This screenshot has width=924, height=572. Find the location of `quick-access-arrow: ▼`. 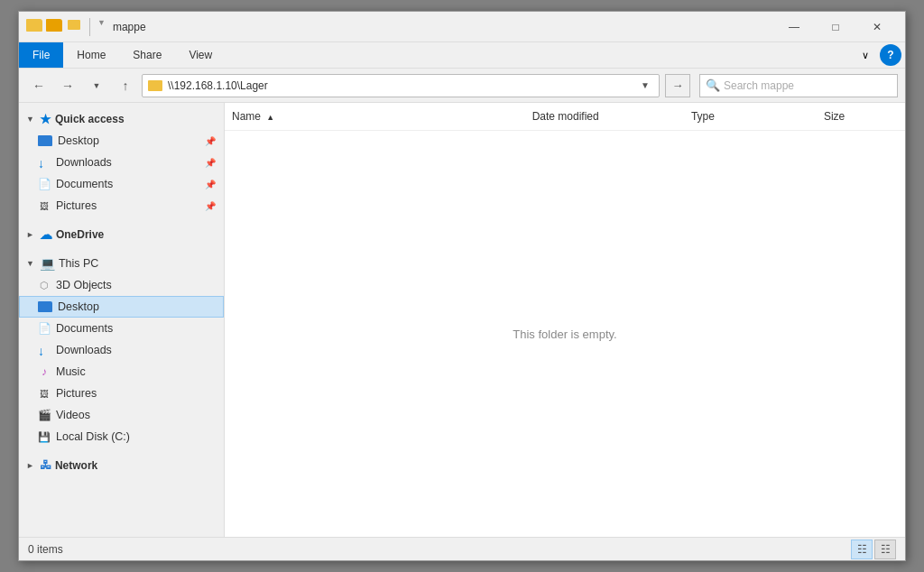

quick-access-arrow: ▼ is located at coordinates (101, 27).